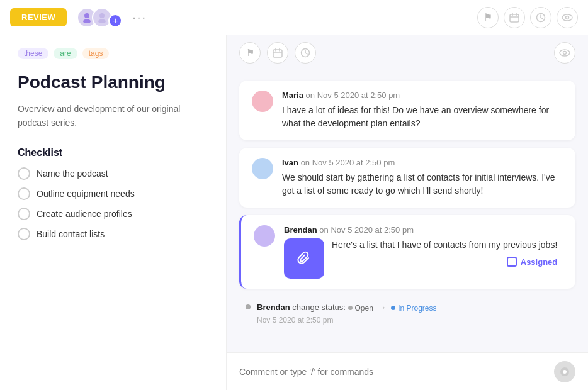 Image resolution: width=588 pixels, height=390 pixels. Describe the element at coordinates (512, 262) in the screenshot. I see `assigned-checkbox` at that location.